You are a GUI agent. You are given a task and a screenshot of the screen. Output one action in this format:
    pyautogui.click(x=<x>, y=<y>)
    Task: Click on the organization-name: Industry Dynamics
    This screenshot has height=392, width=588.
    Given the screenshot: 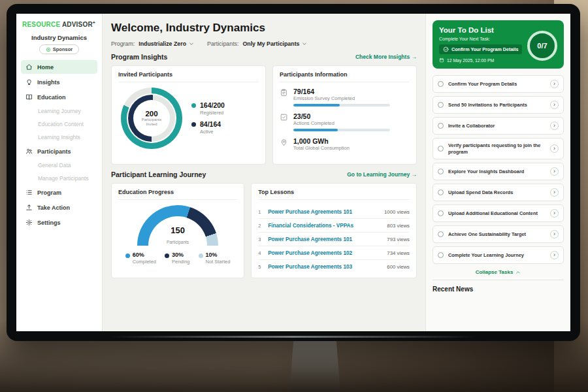 What is the action you would take?
    pyautogui.click(x=59, y=38)
    